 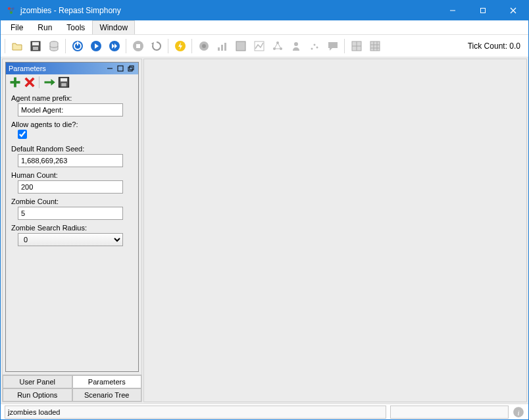 What do you see at coordinates (72, 105) in the screenshot?
I see `param-agent-prefix: Agent name prefix:` at bounding box center [72, 105].